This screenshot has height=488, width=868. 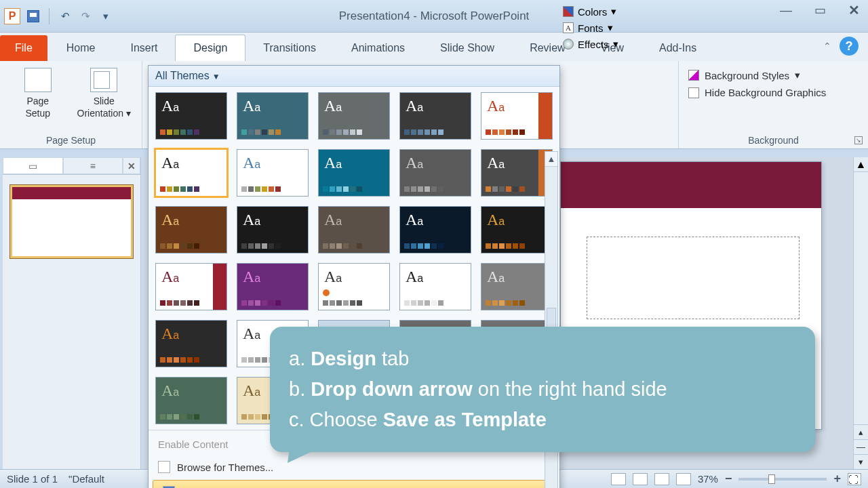 What do you see at coordinates (87, 479) in the screenshot?
I see `theme-name: "Default` at bounding box center [87, 479].